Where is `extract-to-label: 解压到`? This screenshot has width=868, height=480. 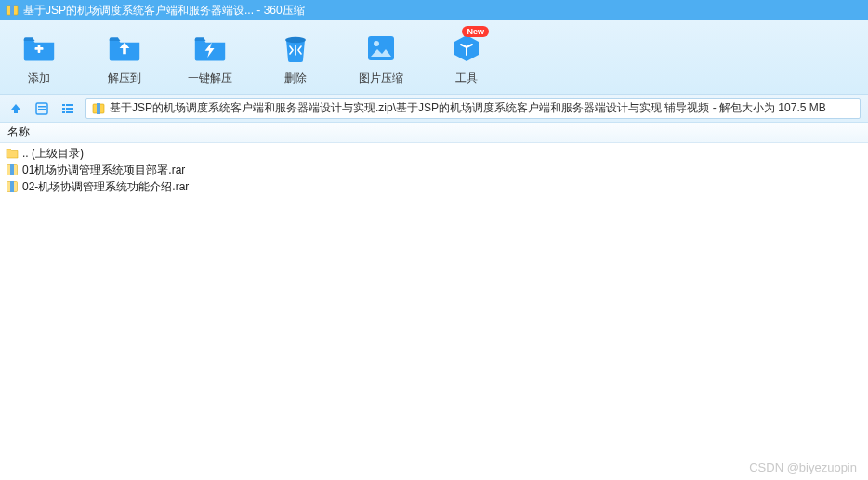 extract-to-label: 解压到 is located at coordinates (125, 78).